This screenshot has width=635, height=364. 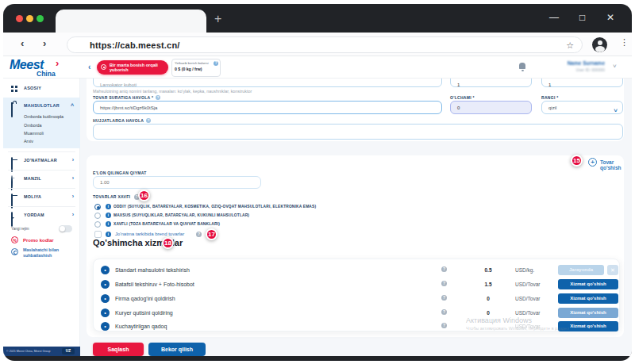 What do you see at coordinates (33, 178) in the screenshot?
I see `sidebar-label: MANZIL` at bounding box center [33, 178].